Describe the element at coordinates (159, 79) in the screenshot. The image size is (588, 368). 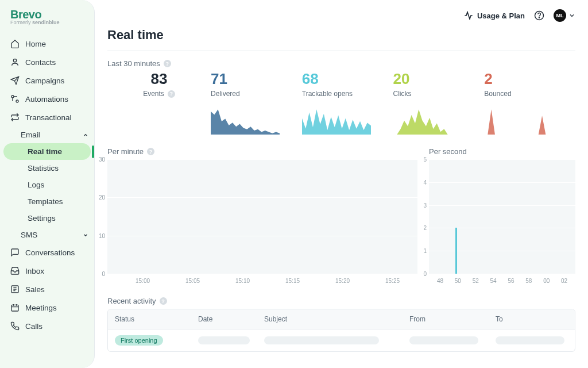
I see `stat-value: 83` at that location.